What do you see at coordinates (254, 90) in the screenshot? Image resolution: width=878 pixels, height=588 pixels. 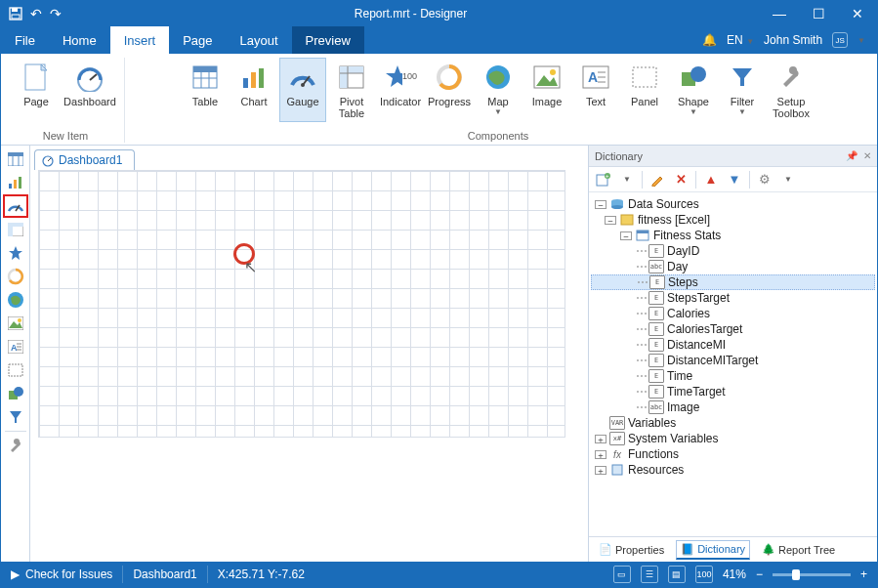 I see `ribbon-chart: Chart` at bounding box center [254, 90].